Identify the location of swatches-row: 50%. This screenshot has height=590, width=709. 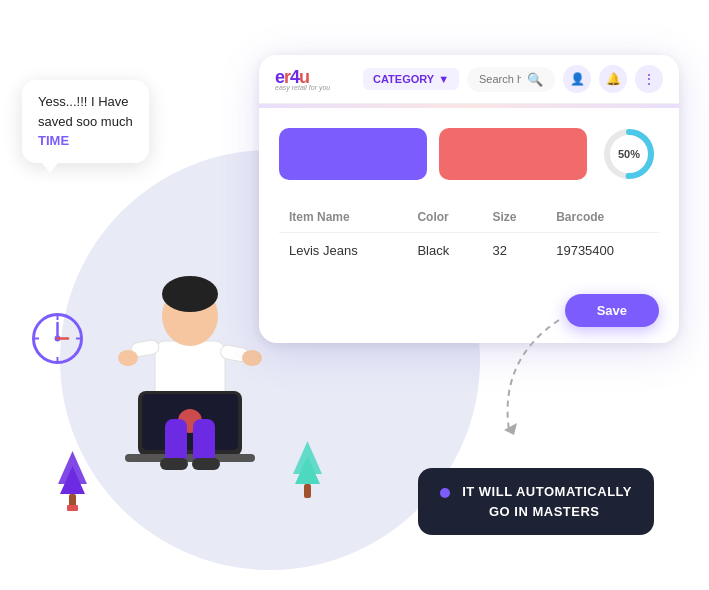
(469, 154).